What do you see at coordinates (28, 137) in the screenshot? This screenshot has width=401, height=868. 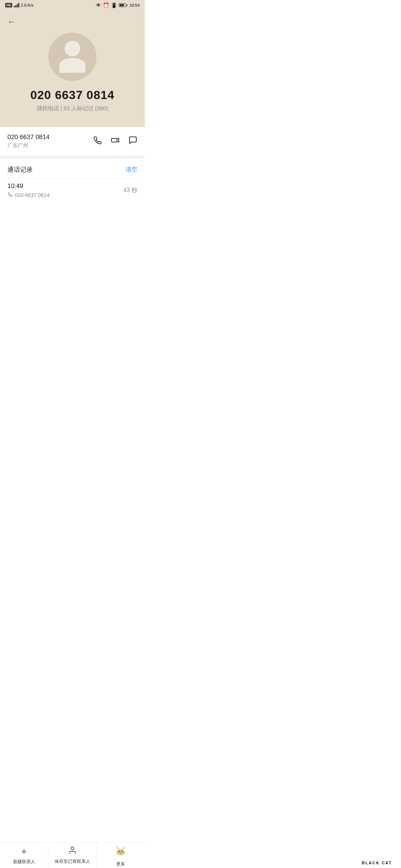 I see `contact-number: 020 6637 0814` at bounding box center [28, 137].